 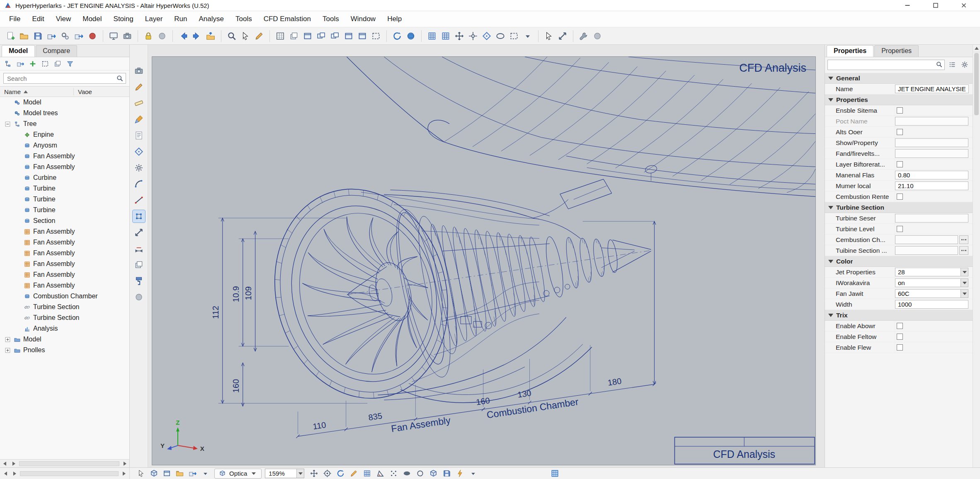 I want to click on probe-icon, so click(x=549, y=36).